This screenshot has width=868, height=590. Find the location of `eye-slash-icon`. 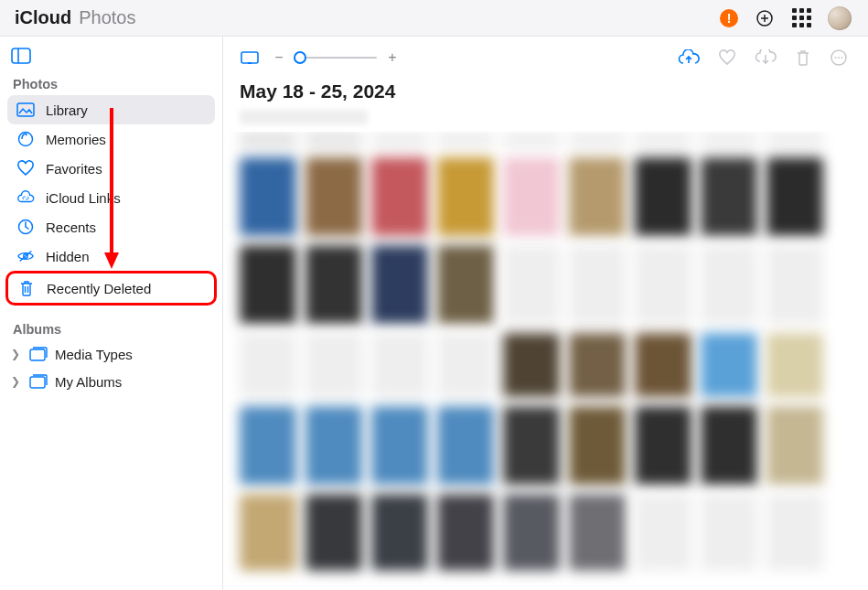

eye-slash-icon is located at coordinates (26, 256).